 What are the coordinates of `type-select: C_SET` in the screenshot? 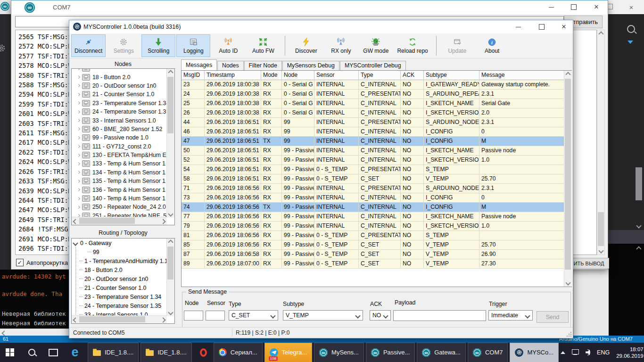 It's located at (254, 315).